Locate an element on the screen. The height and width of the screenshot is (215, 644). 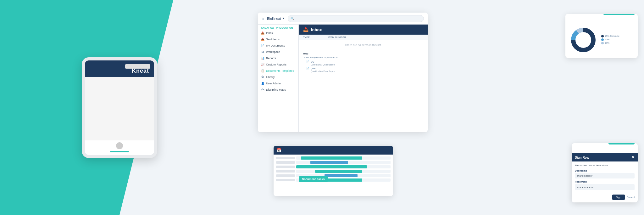
user-admin-icon: 👤 is located at coordinates (263, 83).